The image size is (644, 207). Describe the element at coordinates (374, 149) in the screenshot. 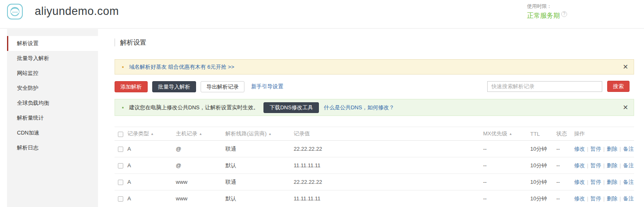

I see `table-row: A @ 联通 22.22.22.22 -- 10分钟 -- 修改|暂停|删除|备…` at that location.